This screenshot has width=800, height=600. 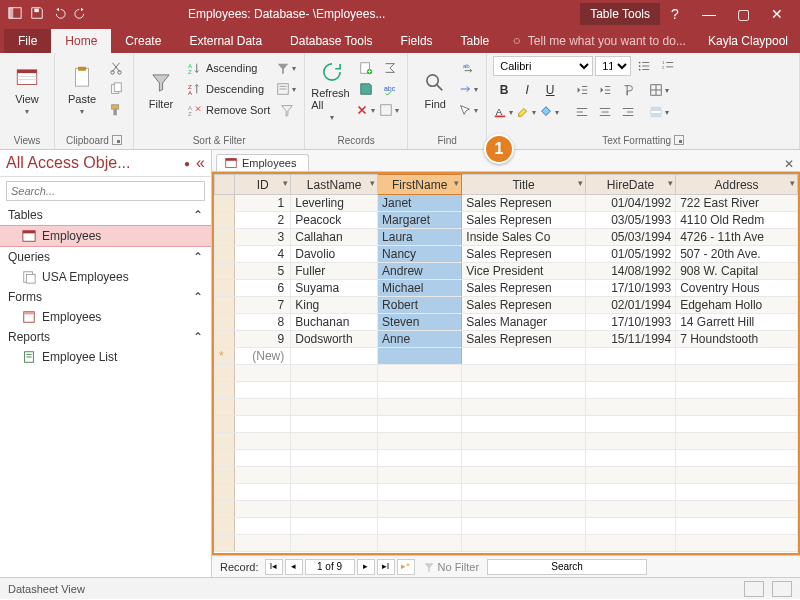 What do you see at coordinates (743, 14) in the screenshot?
I see `maximize-button: ▢` at bounding box center [743, 14].